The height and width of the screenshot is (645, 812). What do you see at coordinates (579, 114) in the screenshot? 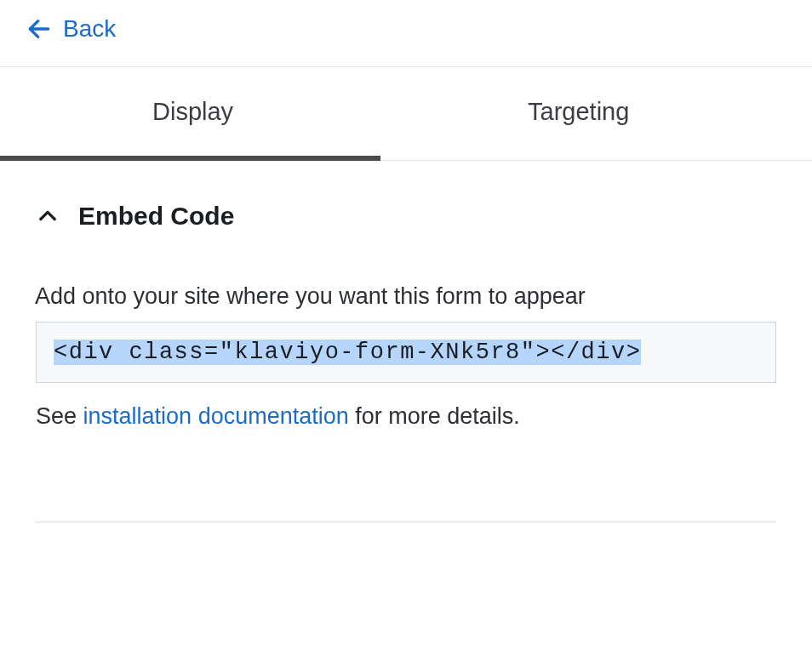
I see `tab-targeting: Targeting` at bounding box center [579, 114].